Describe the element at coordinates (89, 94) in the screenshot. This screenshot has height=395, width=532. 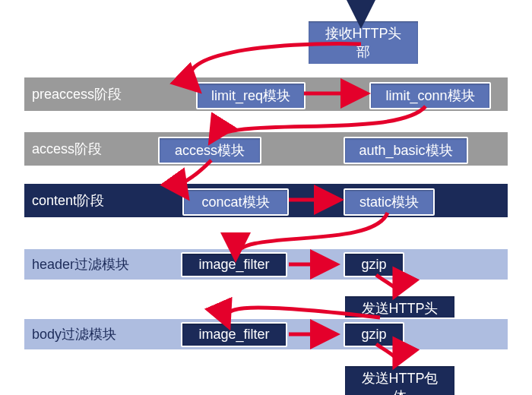
I see `stage-preaccess-label: preaccess阶段` at that location.